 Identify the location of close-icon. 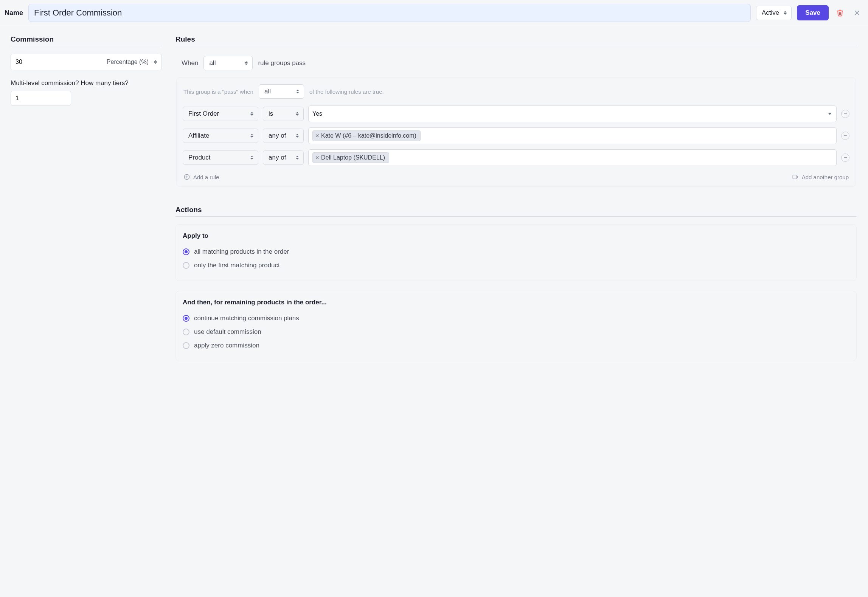
(857, 13).